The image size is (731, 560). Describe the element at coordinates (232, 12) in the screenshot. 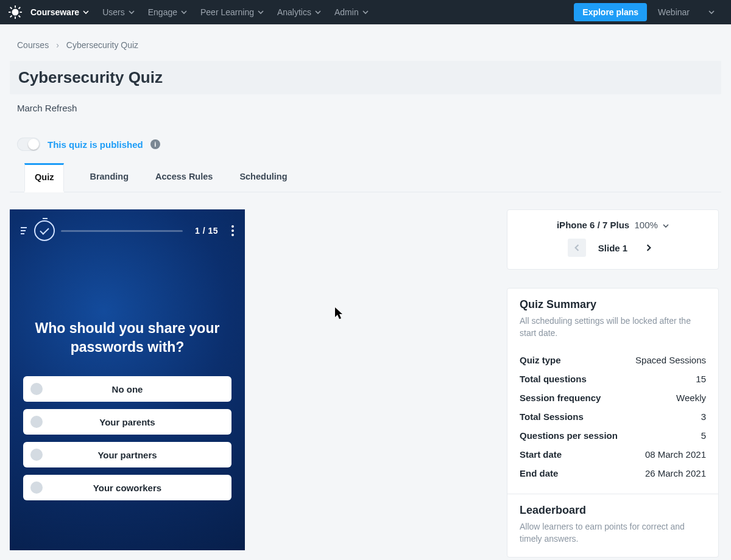

I see `nav-peer-learning: Peer Learning` at that location.